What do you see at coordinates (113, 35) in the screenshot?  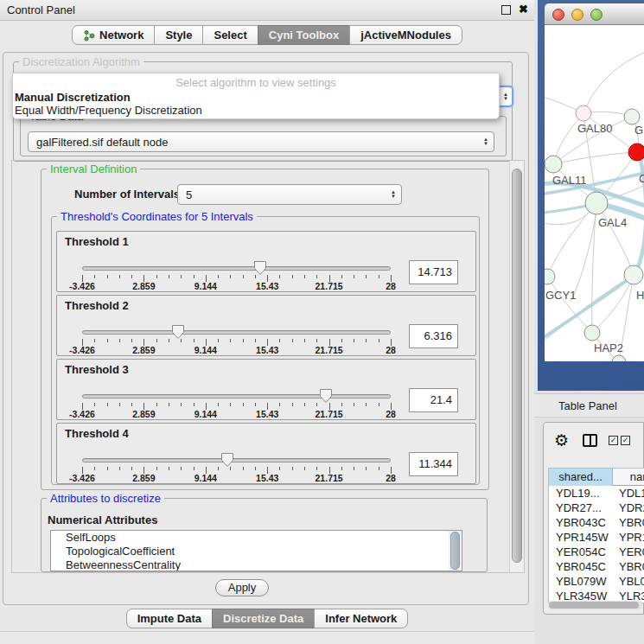 I see `tab-network: Network` at bounding box center [113, 35].